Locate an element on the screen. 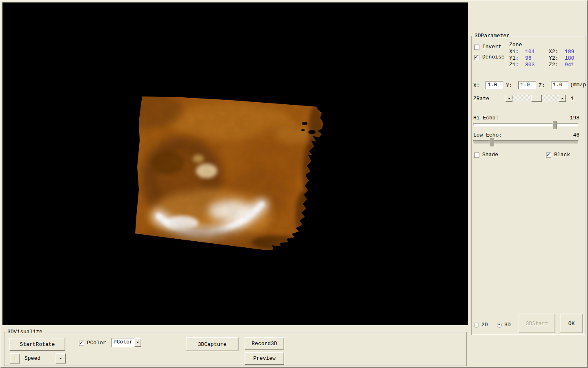  black-checkbox-row: ✓ Black is located at coordinates (558, 155).